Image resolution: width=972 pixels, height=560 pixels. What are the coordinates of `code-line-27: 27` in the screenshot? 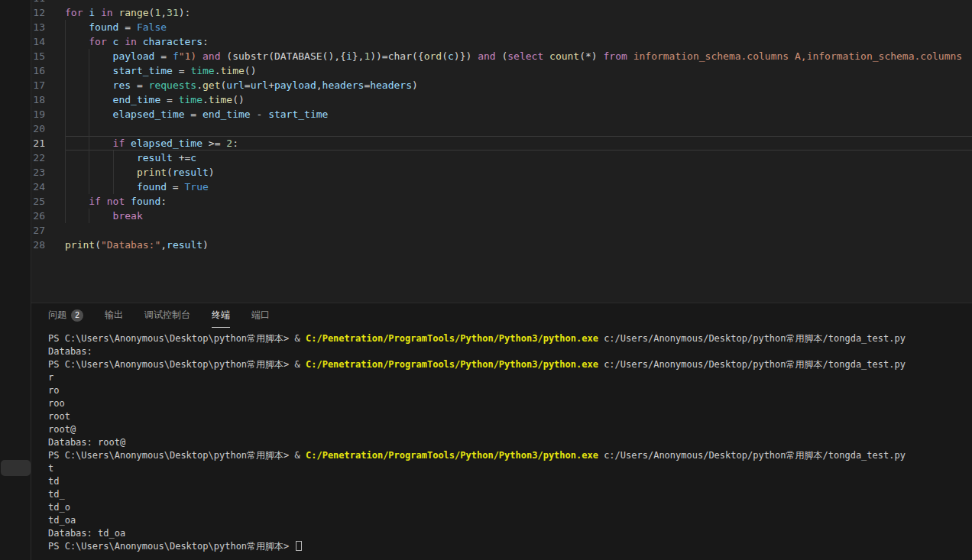 It's located at (501, 231).